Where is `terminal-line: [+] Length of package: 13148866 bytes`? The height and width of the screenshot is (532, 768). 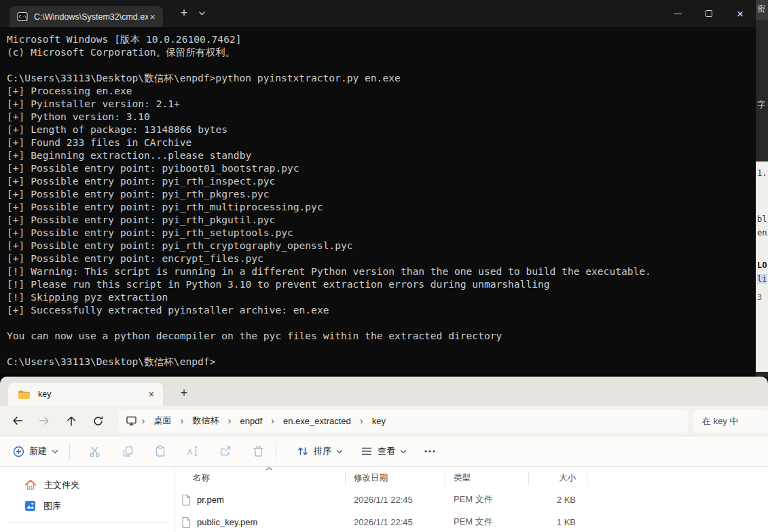 terminal-line: [+] Length of package: 13148866 bytes is located at coordinates (382, 129).